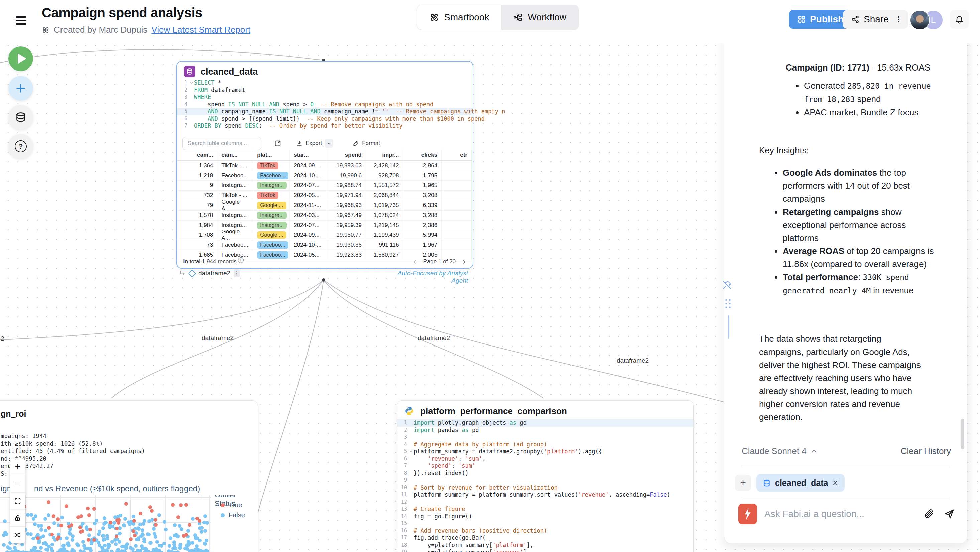 Image resolution: width=980 pixels, height=552 pixels. What do you see at coordinates (959, 19) in the screenshot?
I see `notifications-button` at bounding box center [959, 19].